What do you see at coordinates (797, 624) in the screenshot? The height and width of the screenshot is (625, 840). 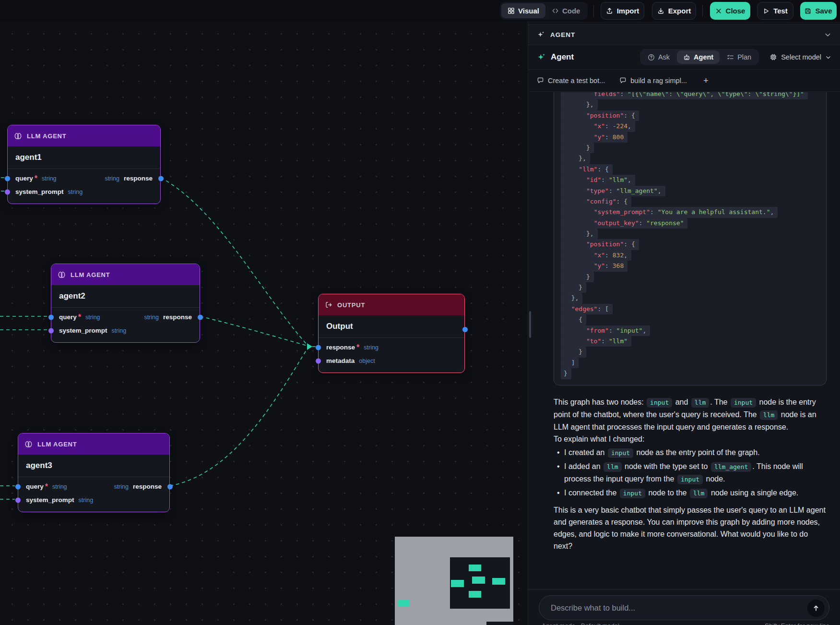 I see `composer-footer-right: Shift+Enter for new line` at bounding box center [797, 624].